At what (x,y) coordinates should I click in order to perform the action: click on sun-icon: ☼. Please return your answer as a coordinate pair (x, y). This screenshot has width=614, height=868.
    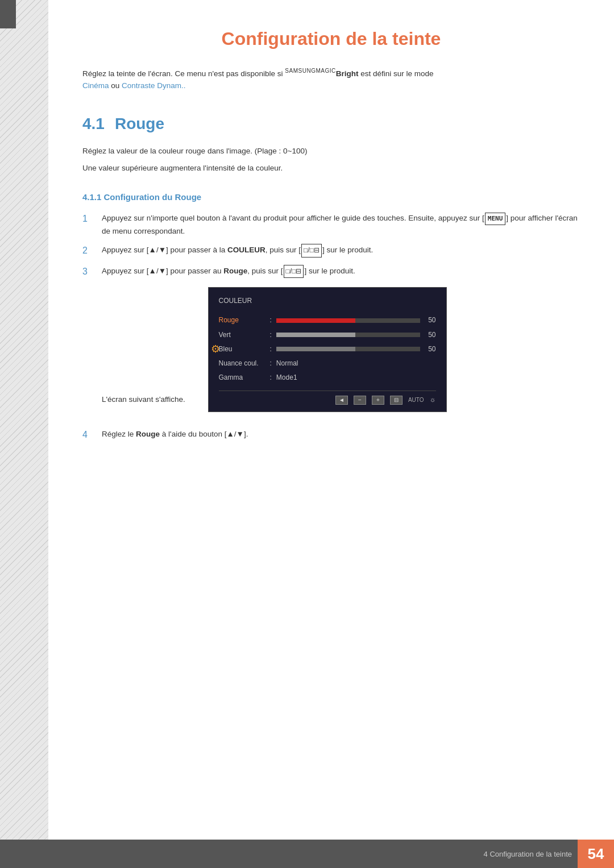
    Looking at the image, I should click on (433, 400).